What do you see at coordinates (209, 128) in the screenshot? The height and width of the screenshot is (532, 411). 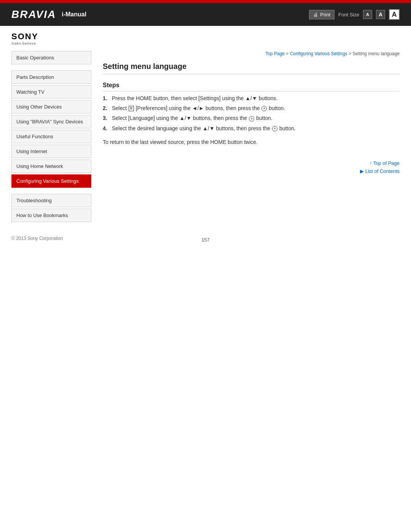 I see `arrow-up-down-4: ▲/▼` at bounding box center [209, 128].